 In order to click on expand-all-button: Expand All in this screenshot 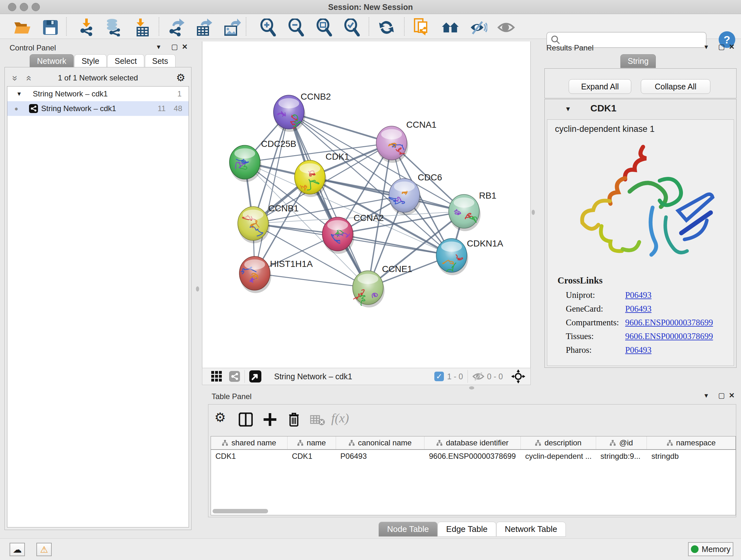, I will do `click(600, 86)`.